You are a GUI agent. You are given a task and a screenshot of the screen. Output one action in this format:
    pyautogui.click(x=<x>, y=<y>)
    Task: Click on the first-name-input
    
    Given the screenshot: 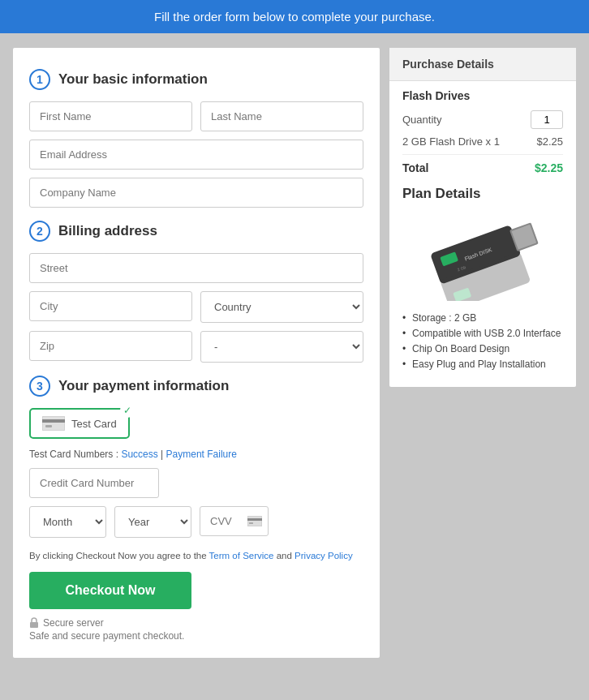 What is the action you would take?
    pyautogui.click(x=110, y=117)
    